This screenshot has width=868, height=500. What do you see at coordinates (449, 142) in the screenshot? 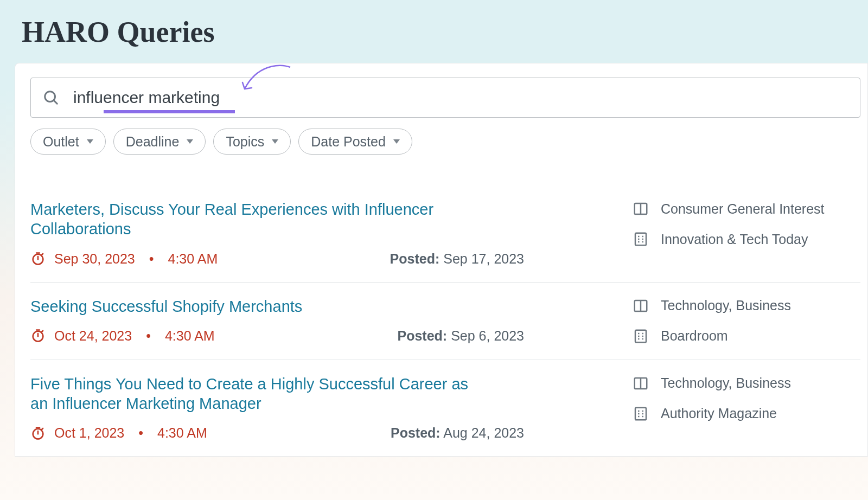
I see `filter-bar: Outlet Deadline Topics Date Posted` at bounding box center [449, 142].